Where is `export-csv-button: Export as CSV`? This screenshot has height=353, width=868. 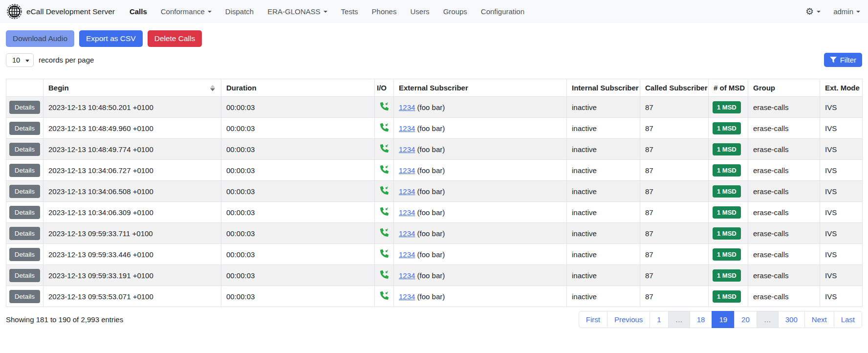
export-csv-button: Export as CSV is located at coordinates (111, 39).